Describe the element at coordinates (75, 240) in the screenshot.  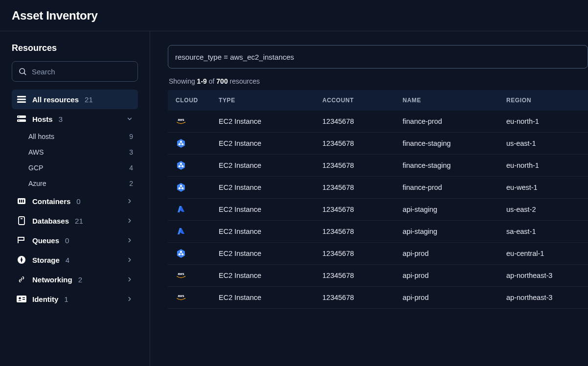
I see `nav-queues: Queues0` at that location.